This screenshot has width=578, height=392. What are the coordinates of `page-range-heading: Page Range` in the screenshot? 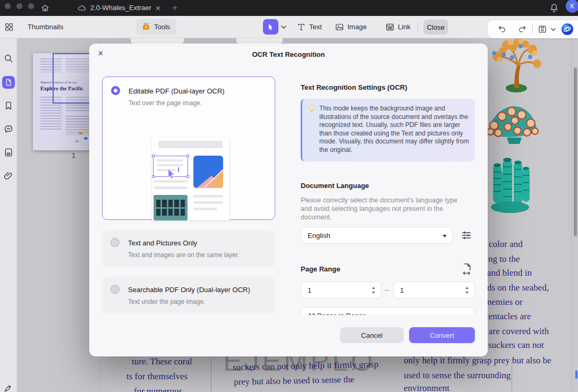 It's located at (320, 269).